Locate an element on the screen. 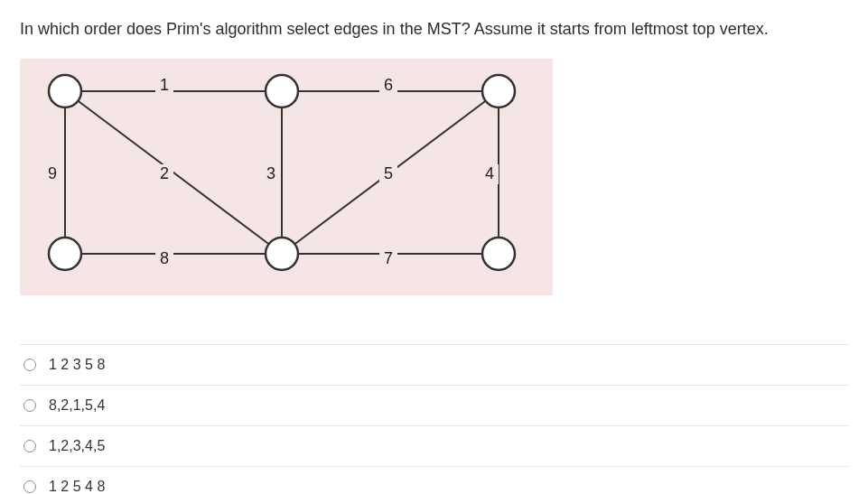 The height and width of the screenshot is (494, 868). option-row: 8,2,1,5,4 is located at coordinates (434, 406).